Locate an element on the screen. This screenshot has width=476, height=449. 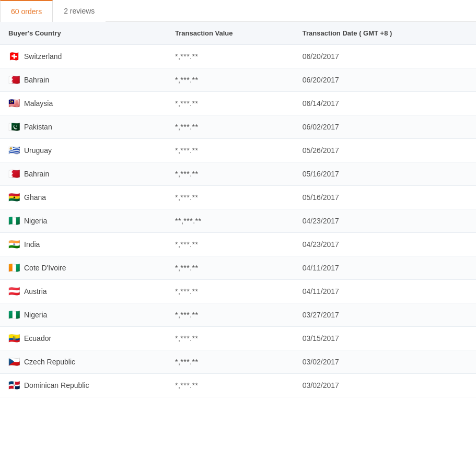
country-name: Czech Republic is located at coordinates (50, 362).